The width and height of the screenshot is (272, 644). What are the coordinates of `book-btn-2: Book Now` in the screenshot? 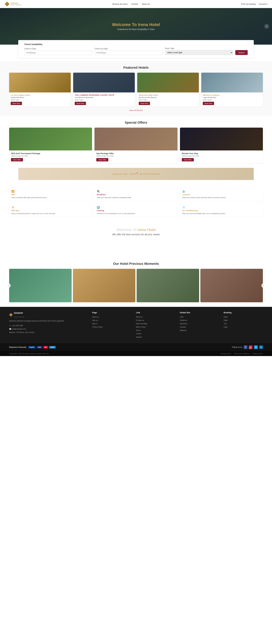 It's located at (80, 104).